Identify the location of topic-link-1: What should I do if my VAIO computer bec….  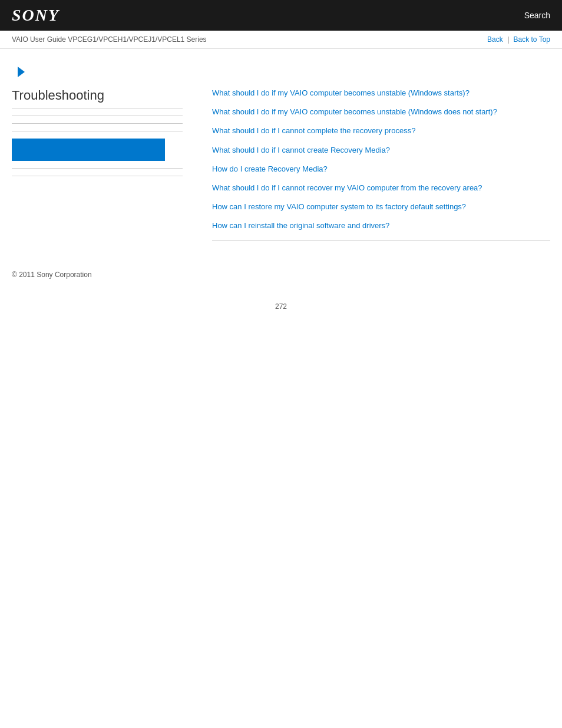
(381, 112).